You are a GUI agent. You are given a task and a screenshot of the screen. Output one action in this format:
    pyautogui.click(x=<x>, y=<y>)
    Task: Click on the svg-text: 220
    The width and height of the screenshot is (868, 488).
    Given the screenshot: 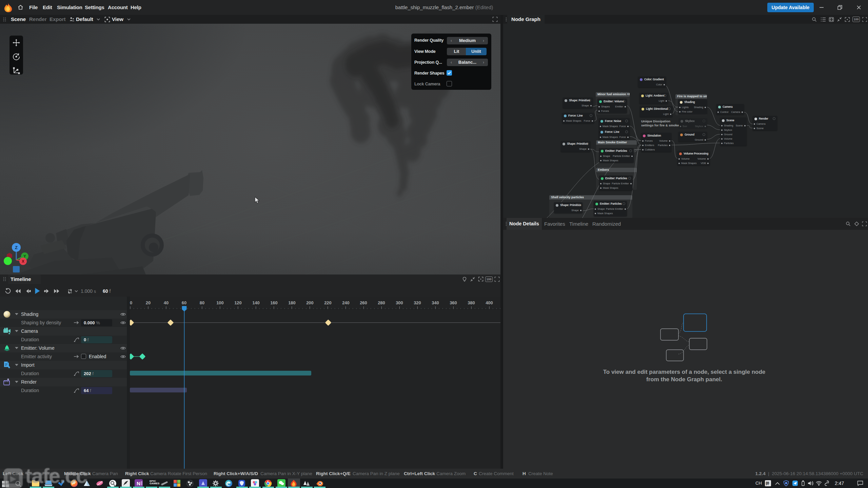 What is the action you would take?
    pyautogui.click(x=328, y=303)
    